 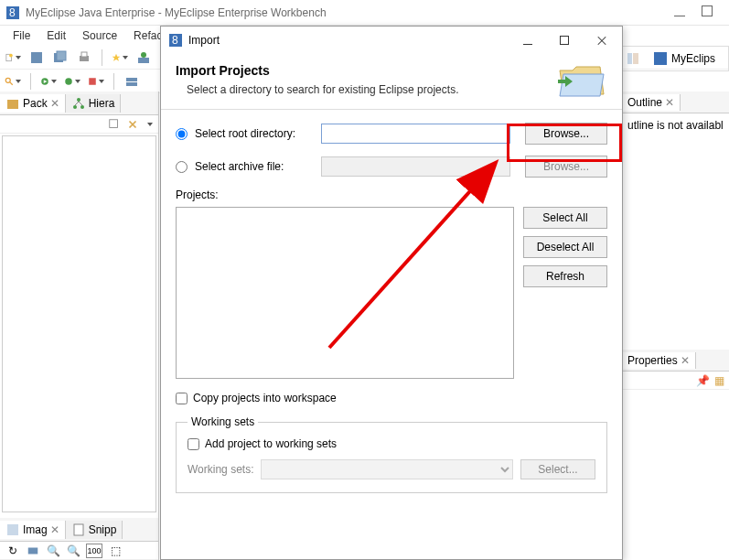 What do you see at coordinates (223, 422) in the screenshot?
I see `working-sets-legend: Working sets` at bounding box center [223, 422].